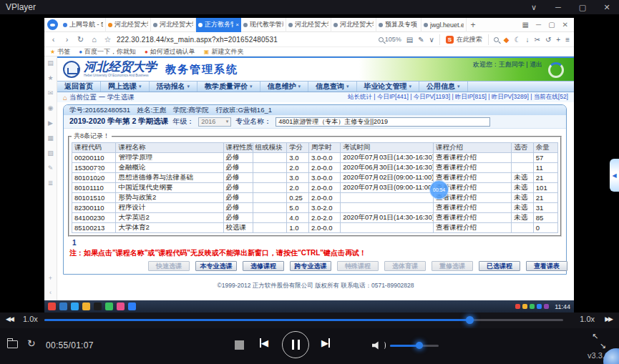 The image size is (619, 364). I want to click on browser-maximize-icon: ▢, so click(551, 24).